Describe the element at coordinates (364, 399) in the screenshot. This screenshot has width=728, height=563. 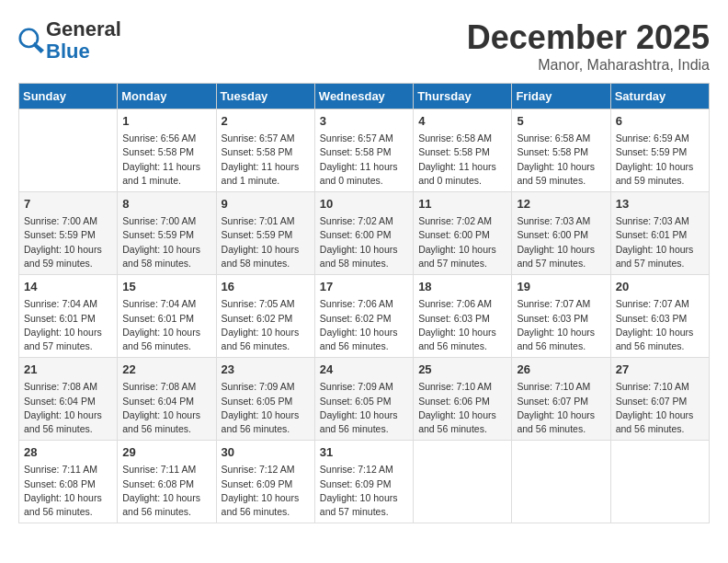
I see `calendar-cell: 24Sunrise: 7:09 AM Sunset: 6:05 PM Dayli…` at that location.